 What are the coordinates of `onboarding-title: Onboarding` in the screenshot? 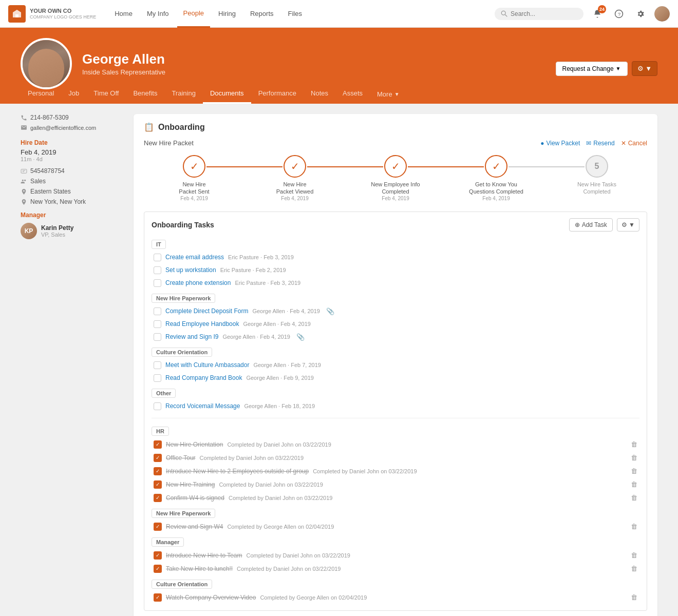 It's located at (182, 127).